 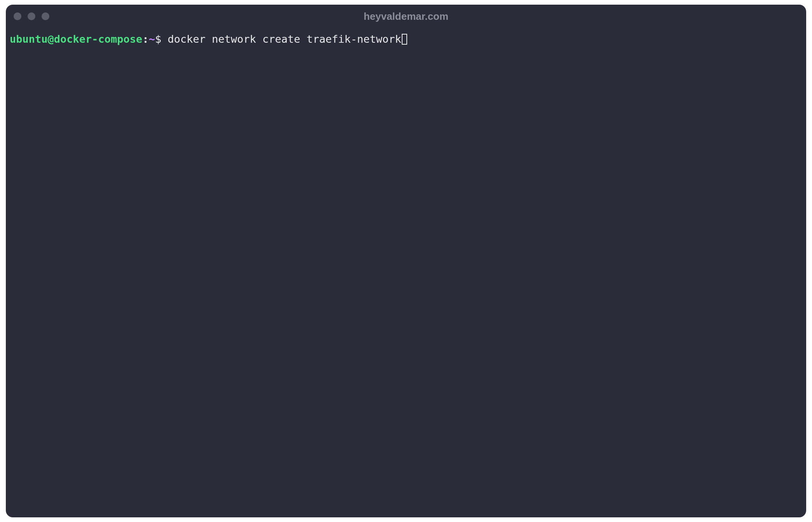 What do you see at coordinates (406, 16) in the screenshot?
I see `title-bar: heyvaldemar.com` at bounding box center [406, 16].